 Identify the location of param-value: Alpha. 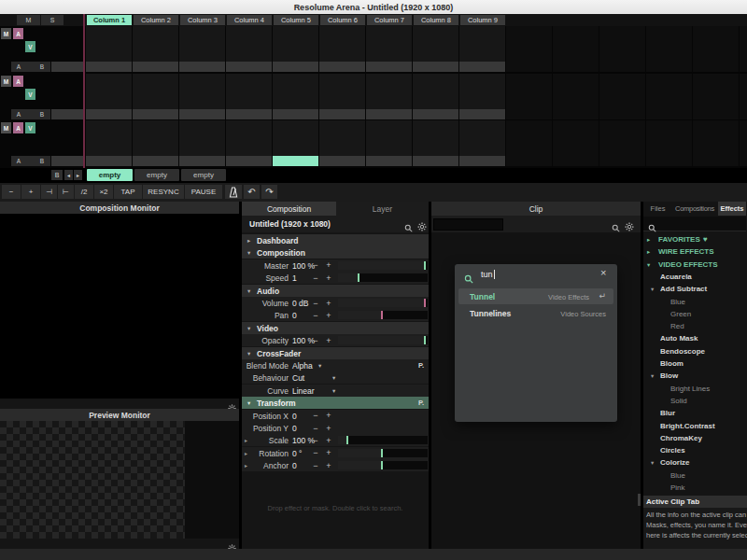
(303, 366).